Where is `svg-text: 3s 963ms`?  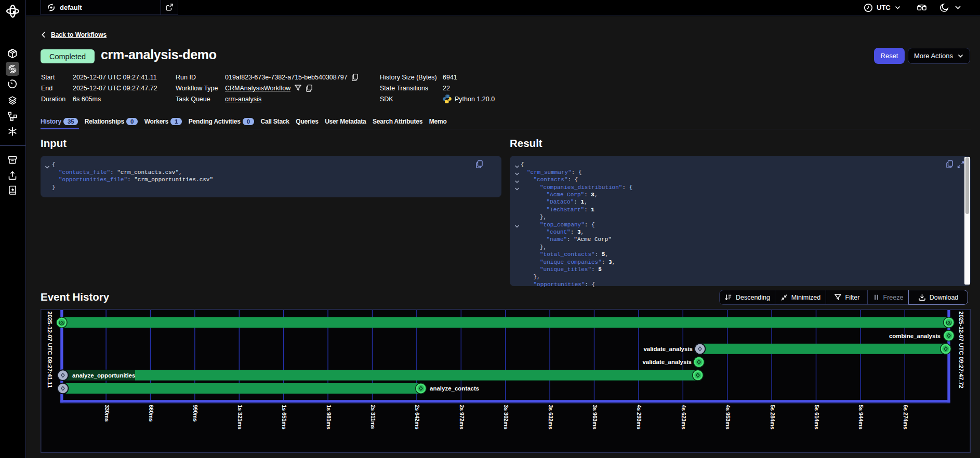
svg-text: 3s 963ms is located at coordinates (595, 417).